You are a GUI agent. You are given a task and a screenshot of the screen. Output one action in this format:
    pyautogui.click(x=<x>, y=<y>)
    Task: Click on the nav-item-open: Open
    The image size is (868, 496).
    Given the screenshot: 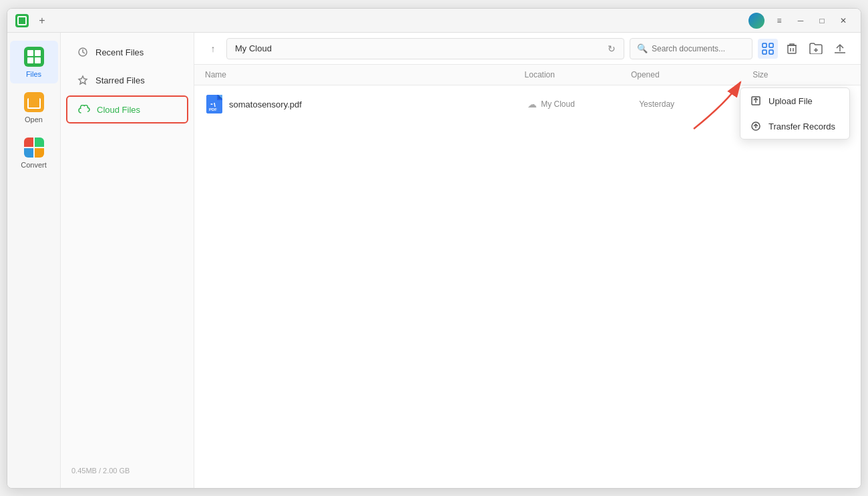 What is the action you would take?
    pyautogui.click(x=34, y=107)
    